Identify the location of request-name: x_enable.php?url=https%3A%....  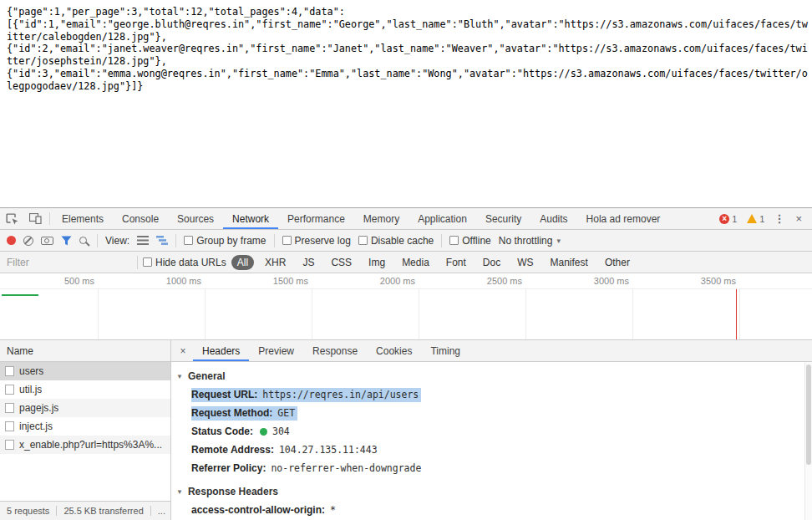
(90, 445).